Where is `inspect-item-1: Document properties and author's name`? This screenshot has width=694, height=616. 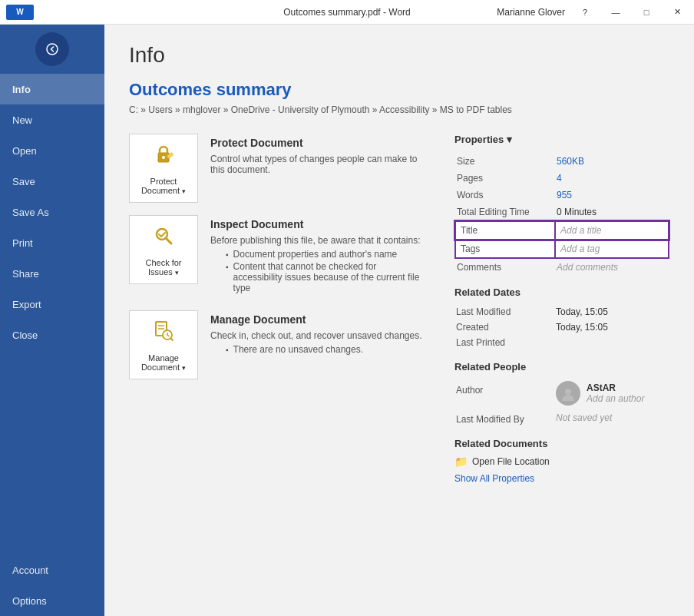
inspect-item-1: Document properties and author's name is located at coordinates (325, 254).